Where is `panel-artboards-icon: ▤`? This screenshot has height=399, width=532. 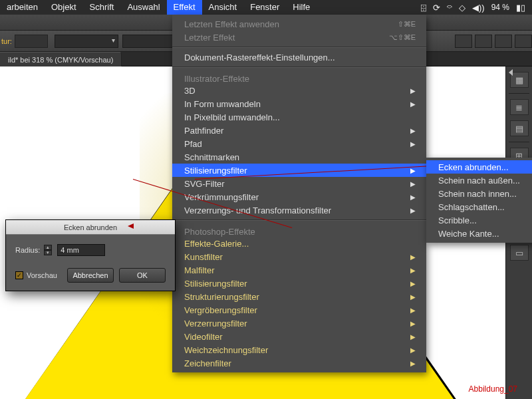 panel-artboards-icon: ▤ is located at coordinates (519, 128).